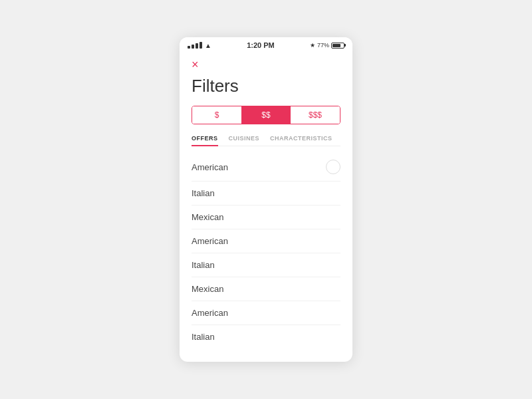 This screenshot has height=399, width=532. What do you see at coordinates (301, 140) in the screenshot?
I see `tab-characteristics: CHARACTERISTICS` at bounding box center [301, 140].